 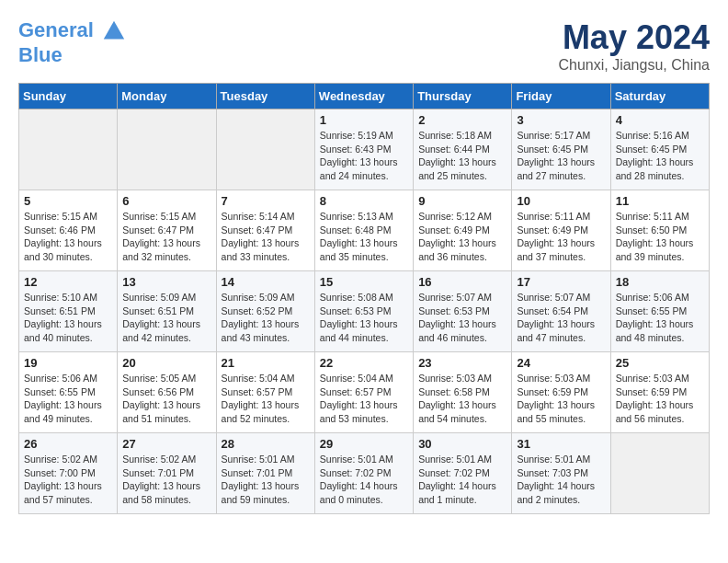 What do you see at coordinates (660, 97) in the screenshot?
I see `weekday-header: Saturday` at bounding box center [660, 97].